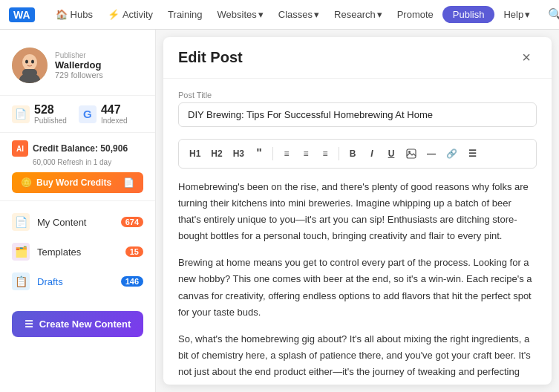 This screenshot has width=559, height=392. I want to click on credit-section: AI Credit Balance: 50,906 60,000 Refresh…, so click(77, 167).